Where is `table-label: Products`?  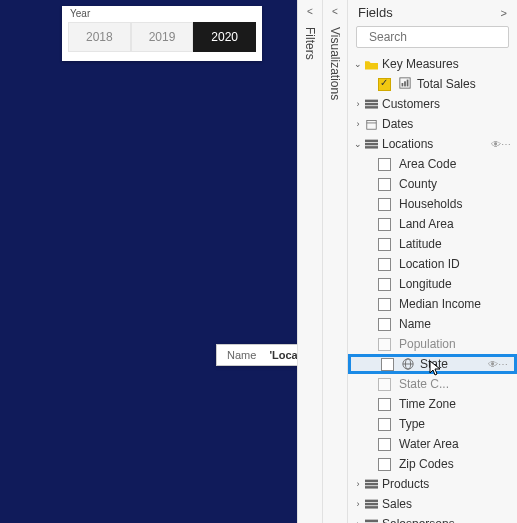
table-label: Products is located at coordinates (448, 484).